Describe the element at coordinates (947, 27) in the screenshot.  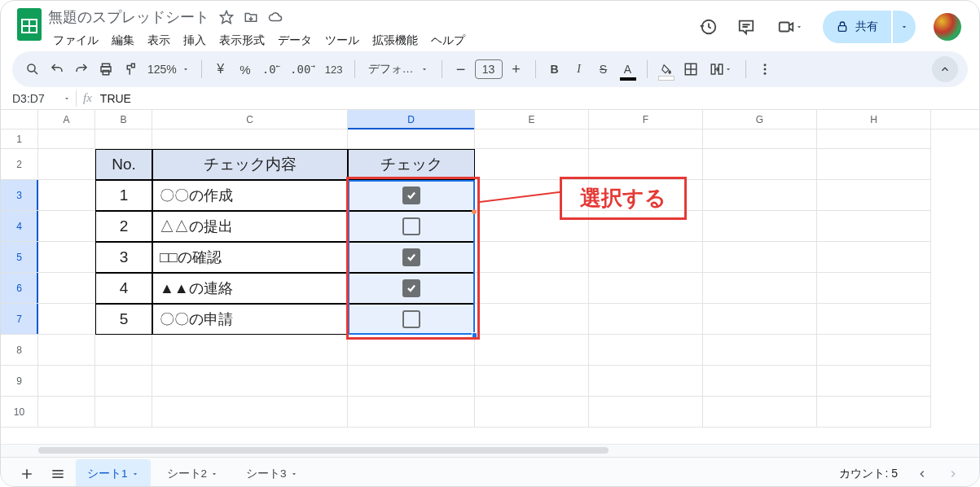
I see `account-avatar` at that location.